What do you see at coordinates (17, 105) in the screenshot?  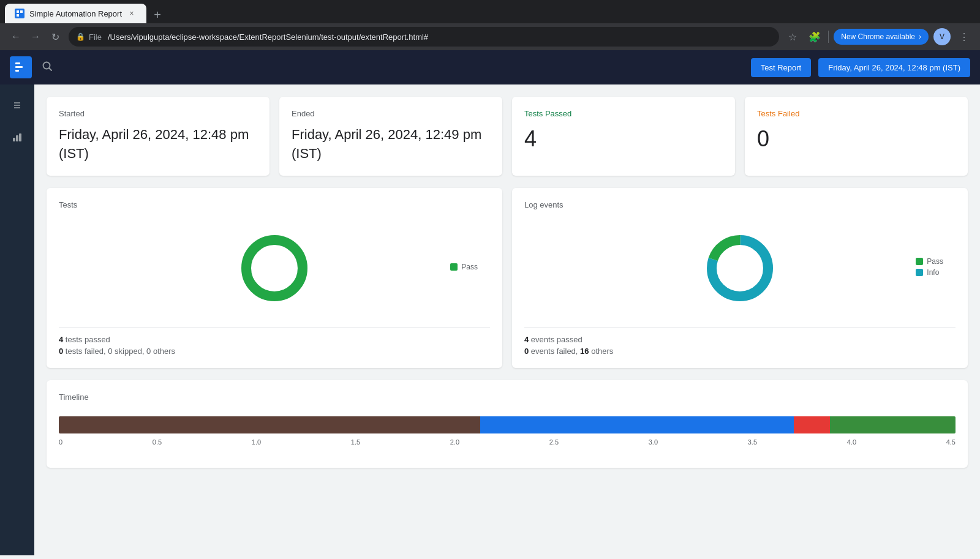 I see `sidebar-item-list` at bounding box center [17, 105].